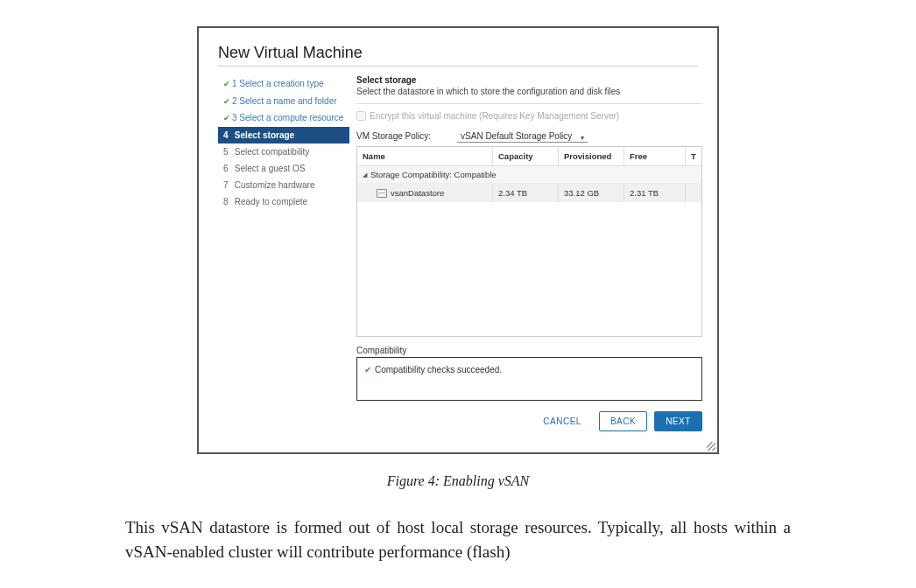 The height and width of the screenshot is (588, 916). I want to click on main-divider, so click(529, 103).